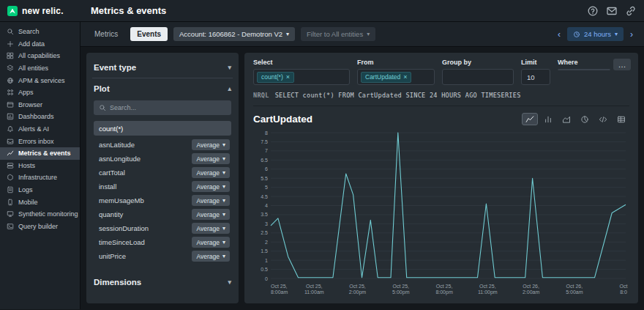 This screenshot has height=310, width=644. What do you see at coordinates (632, 34) in the screenshot?
I see `time-next-button: ›` at bounding box center [632, 34].